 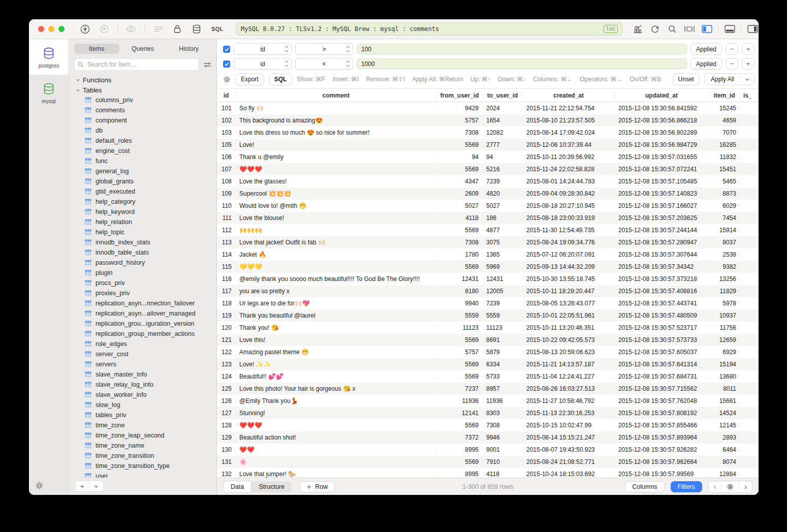 What do you see at coordinates (662, 157) in the screenshot?
I see `table-cell-updated_at: 2015-12-08 15:30:57.031655` at bounding box center [662, 157].